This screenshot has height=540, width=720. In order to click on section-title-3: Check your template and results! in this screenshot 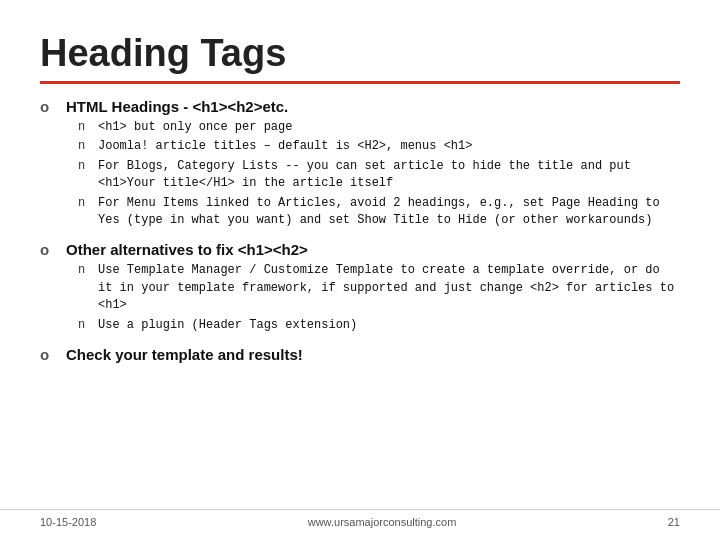, I will do `click(184, 354)`.